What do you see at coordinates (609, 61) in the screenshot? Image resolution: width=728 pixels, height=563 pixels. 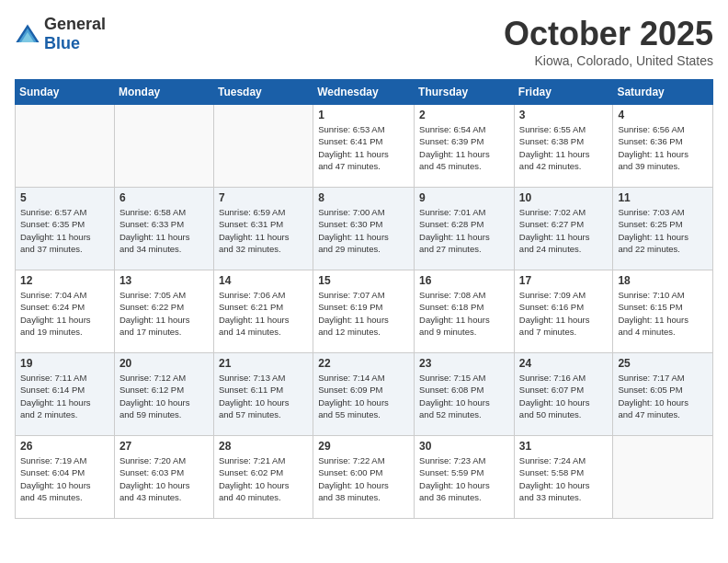 I see `location: Kiowa, Colorado, United States` at bounding box center [609, 61].